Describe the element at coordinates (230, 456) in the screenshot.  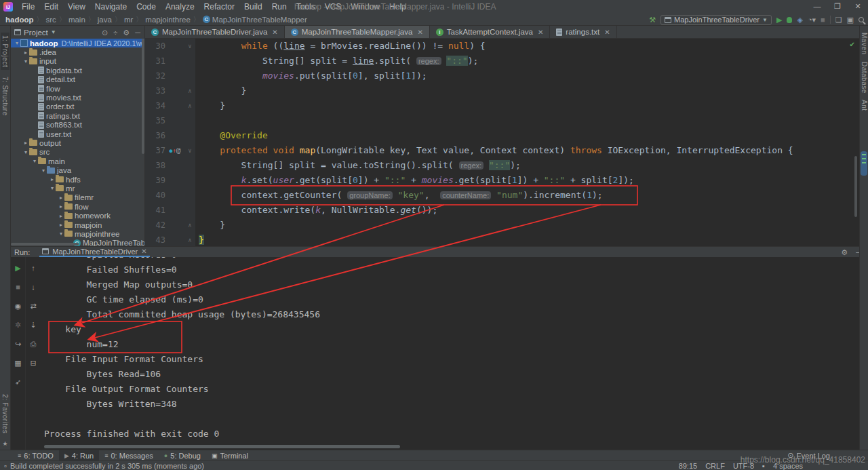
I see `tool-window-button-terminal: ▣Terminal` at that location.